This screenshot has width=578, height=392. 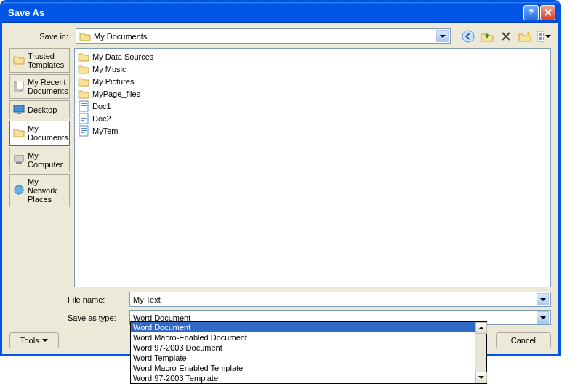 What do you see at coordinates (39, 133) in the screenshot?
I see `places-item: My Documents` at bounding box center [39, 133].